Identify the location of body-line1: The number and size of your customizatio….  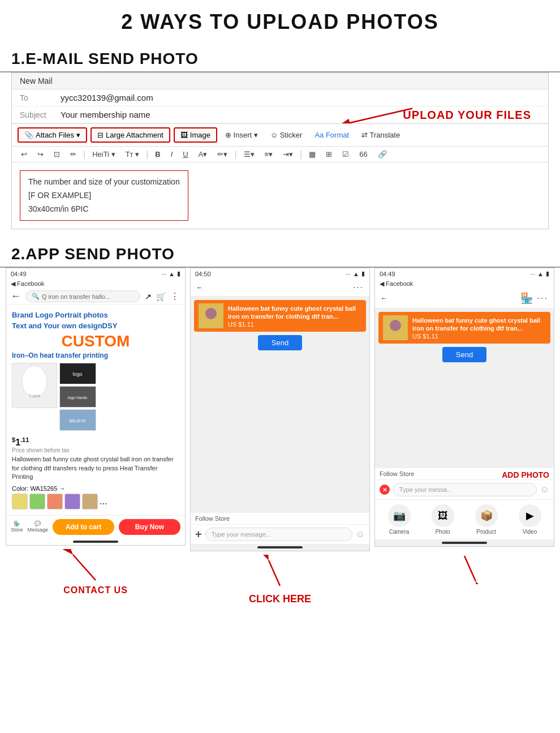
(104, 182).